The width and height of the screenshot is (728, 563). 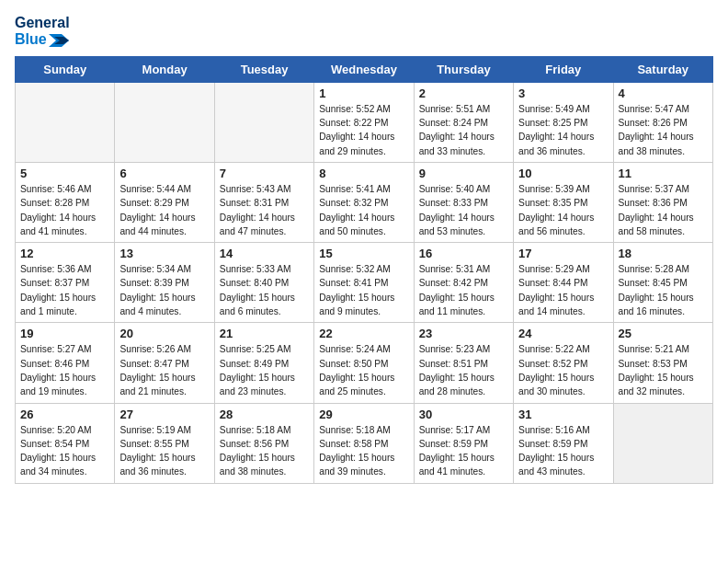 I want to click on sunset-label: Sunset: 8:54 PM, so click(x=55, y=443).